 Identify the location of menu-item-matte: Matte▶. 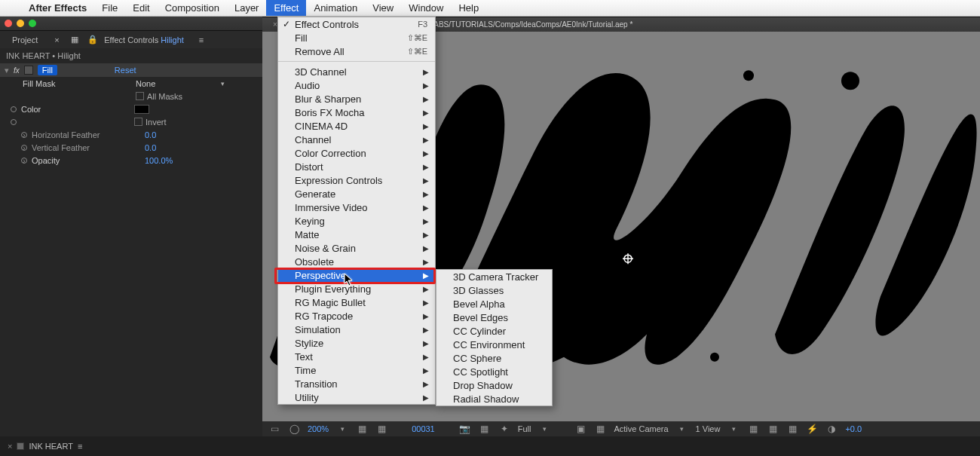
(357, 234).